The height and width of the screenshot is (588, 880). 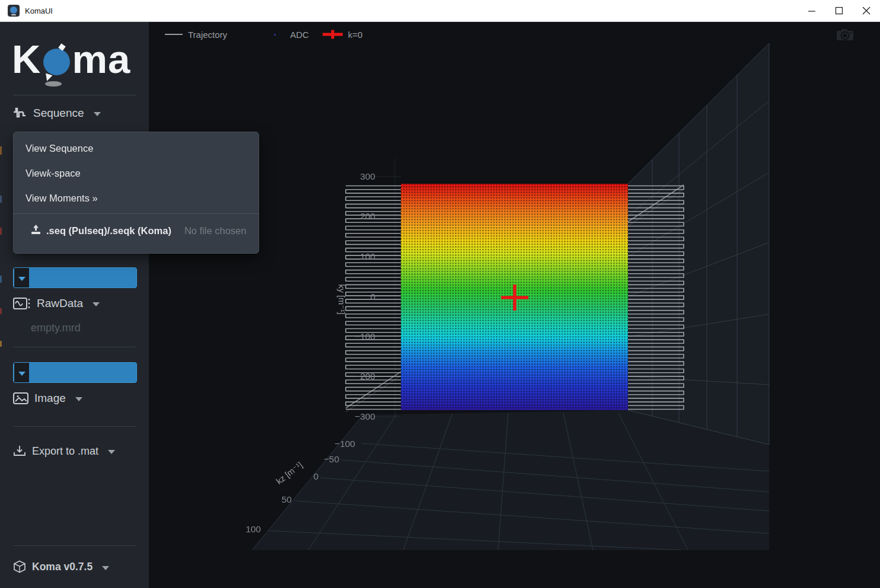 I want to click on titlebar: KomaUI, so click(x=440, y=11).